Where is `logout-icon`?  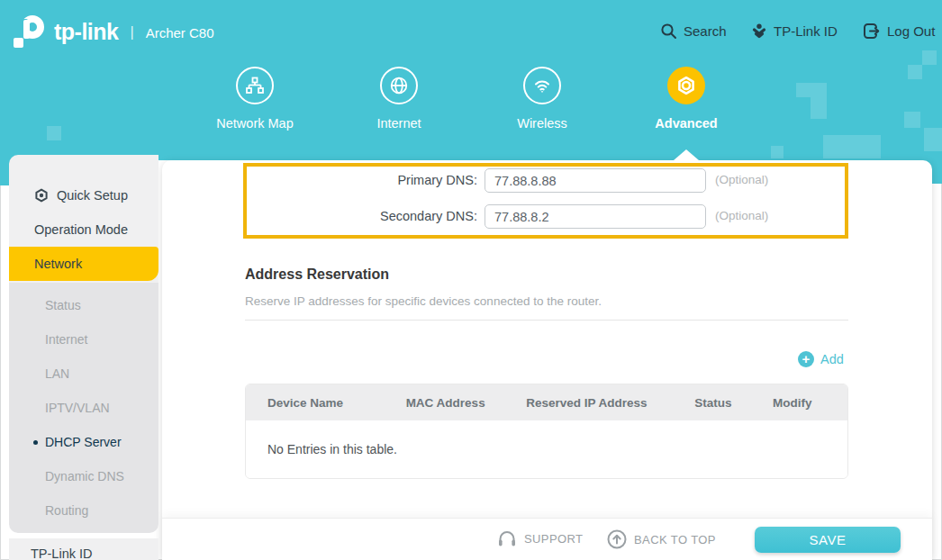
logout-icon is located at coordinates (872, 31).